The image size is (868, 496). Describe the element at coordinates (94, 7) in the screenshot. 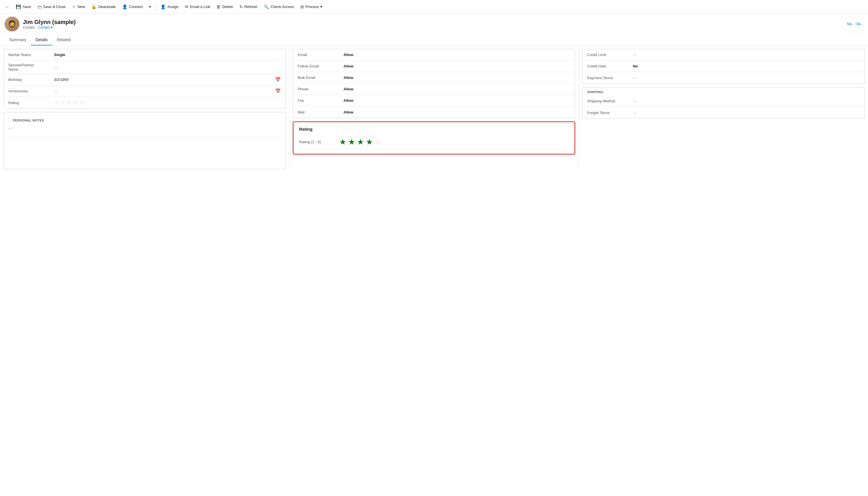

I see `deactivate-icon: 🔒` at that location.